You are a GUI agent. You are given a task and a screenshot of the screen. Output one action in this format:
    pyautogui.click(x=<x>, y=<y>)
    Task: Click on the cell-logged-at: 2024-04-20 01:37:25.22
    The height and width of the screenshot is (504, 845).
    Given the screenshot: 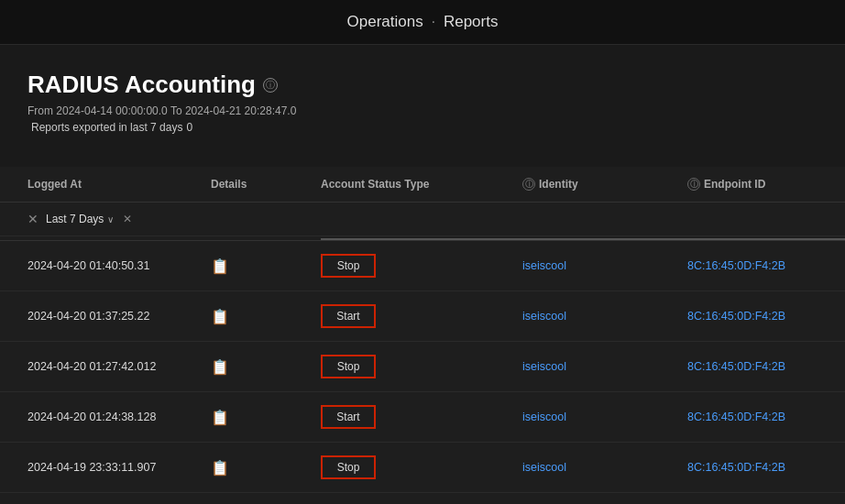 What is the action you would take?
    pyautogui.click(x=119, y=316)
    